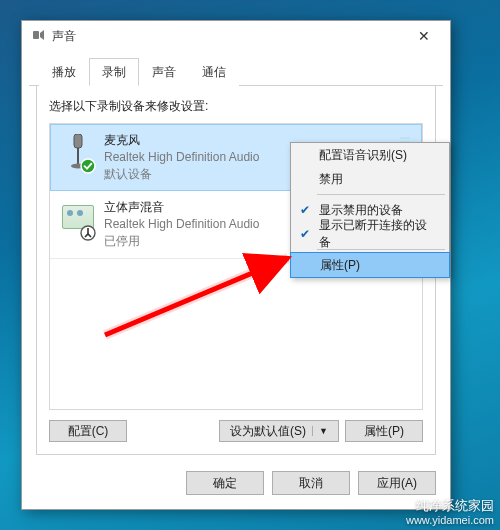  What do you see at coordinates (236, 68) in the screenshot?
I see `tab-row: 播放 录制 声音 通信` at bounding box center [236, 68].